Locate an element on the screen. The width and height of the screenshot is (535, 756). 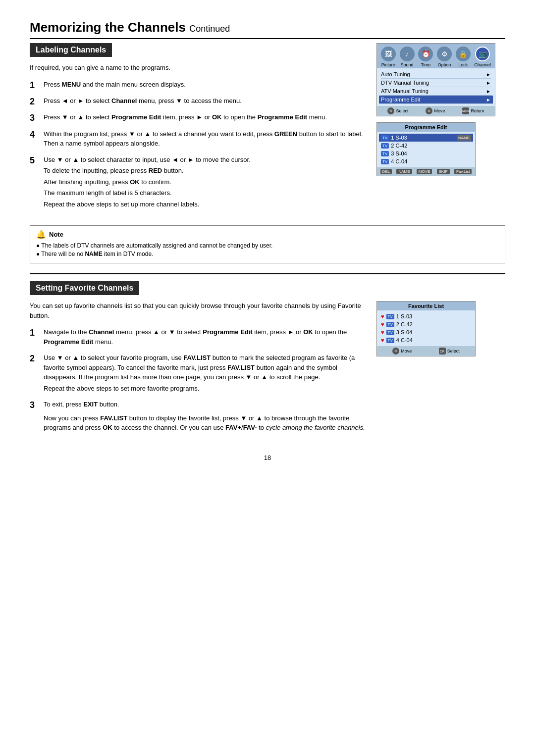
move-btn: MOVE is located at coordinates (425, 171).